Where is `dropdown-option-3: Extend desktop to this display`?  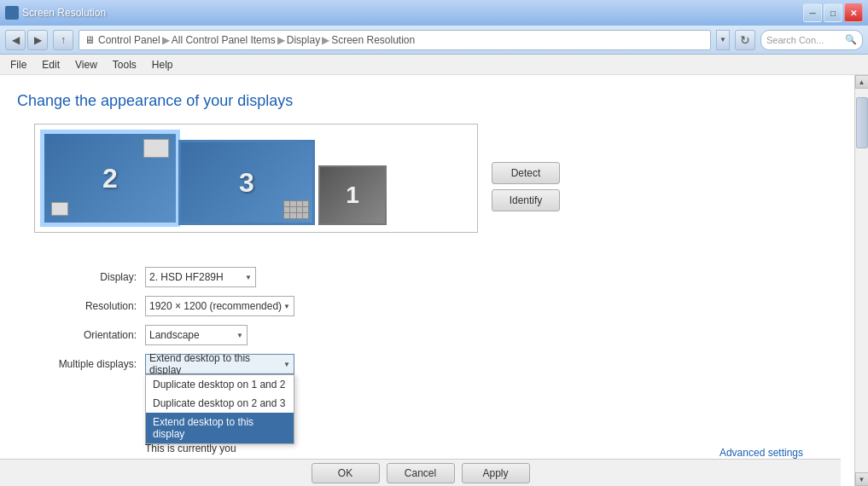
dropdown-option-3: Extend desktop to this display is located at coordinates (220, 428).